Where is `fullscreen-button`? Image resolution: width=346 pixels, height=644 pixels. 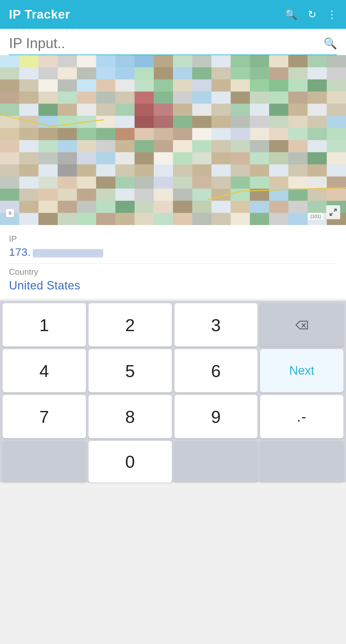
fullscreen-button is located at coordinates (333, 212).